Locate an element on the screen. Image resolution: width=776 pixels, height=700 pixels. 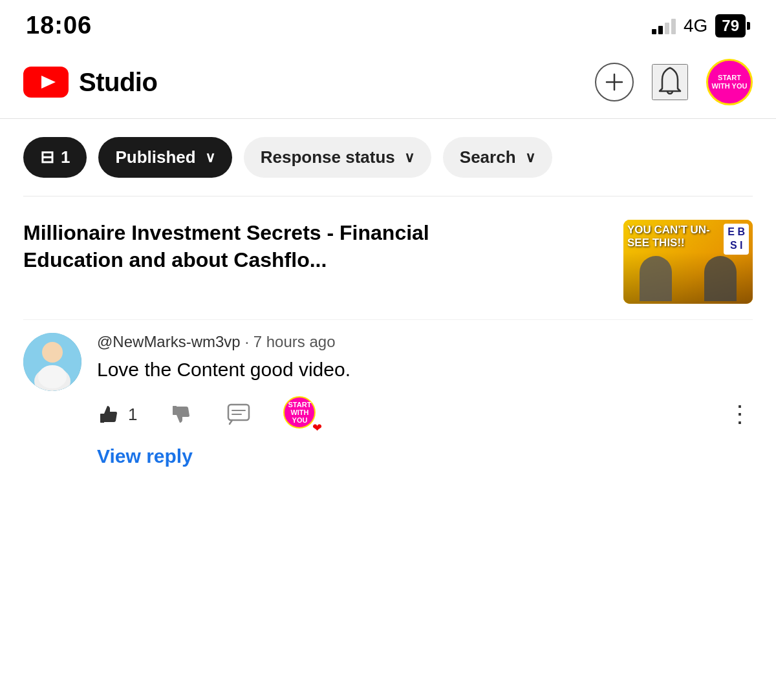
view-reply-button: View reply is located at coordinates (108, 450).